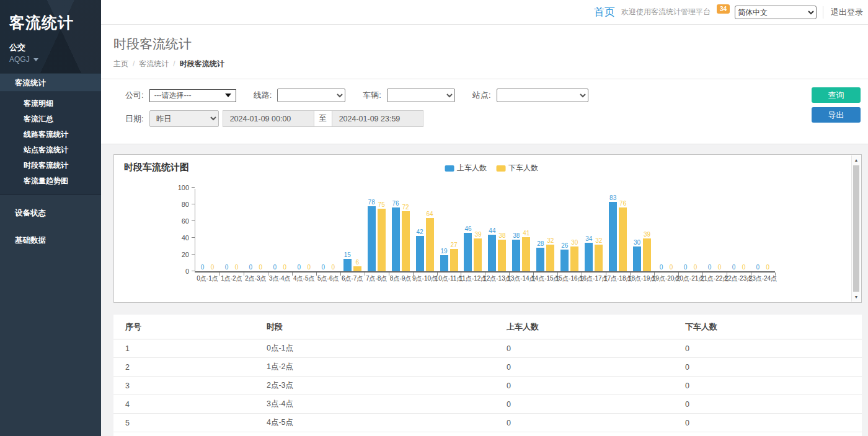 This screenshot has width=868, height=436. I want to click on language-select: 简体中文, so click(776, 12).